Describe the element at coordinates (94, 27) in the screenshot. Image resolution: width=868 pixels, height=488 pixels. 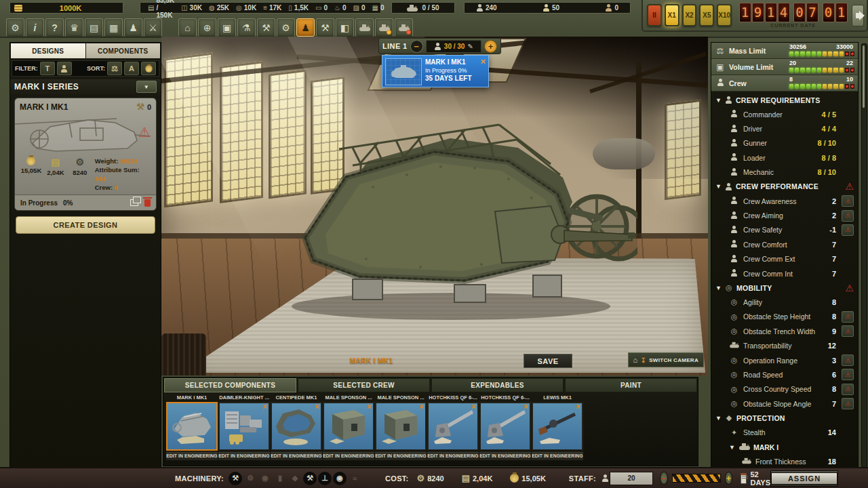
I see `news-button: ▤` at that location.